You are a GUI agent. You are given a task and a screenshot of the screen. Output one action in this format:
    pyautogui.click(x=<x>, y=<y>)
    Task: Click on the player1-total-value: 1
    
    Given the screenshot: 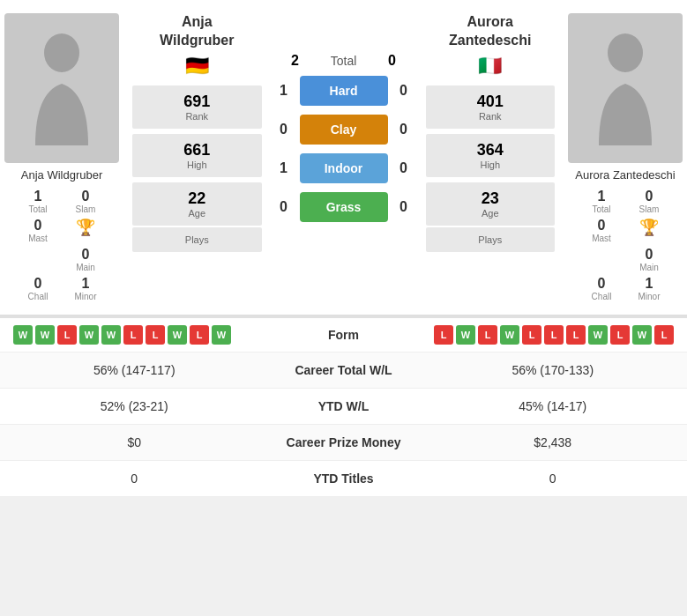 What is the action you would take?
    pyautogui.click(x=38, y=197)
    